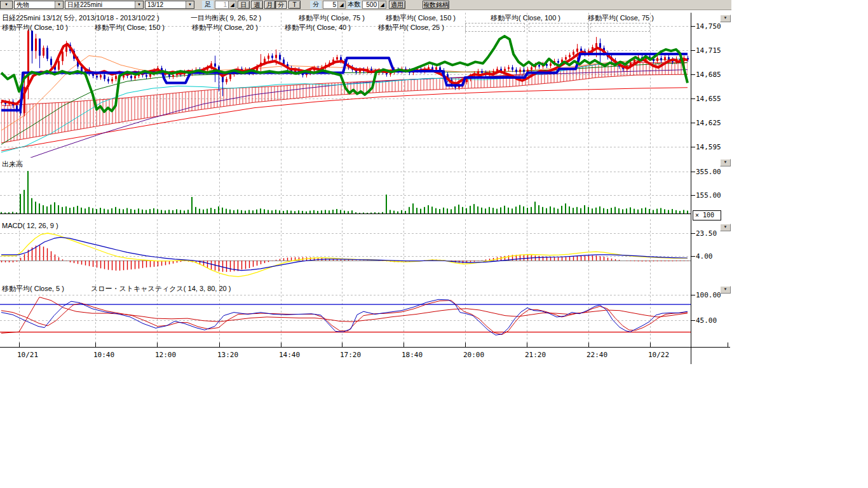 This screenshot has width=868, height=488. Describe the element at coordinates (411, 28) in the screenshot. I see `legend-item: 移動平均( Close, 25 )` at that location.